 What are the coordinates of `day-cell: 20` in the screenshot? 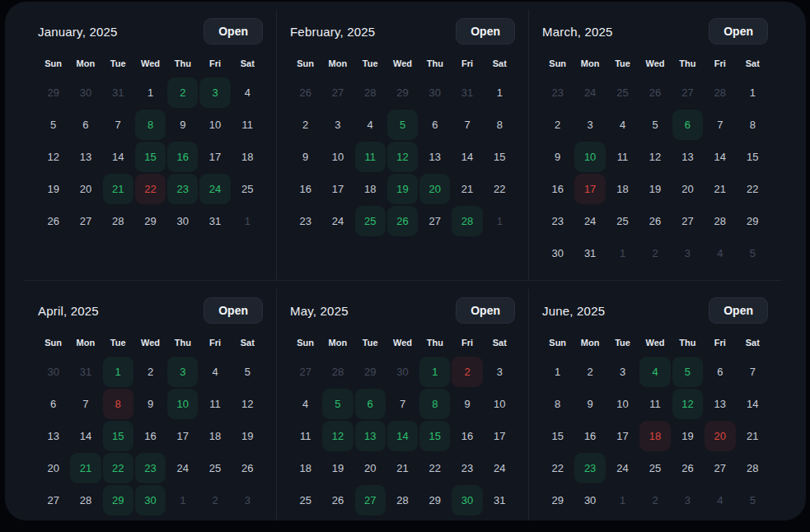 It's located at (371, 468).